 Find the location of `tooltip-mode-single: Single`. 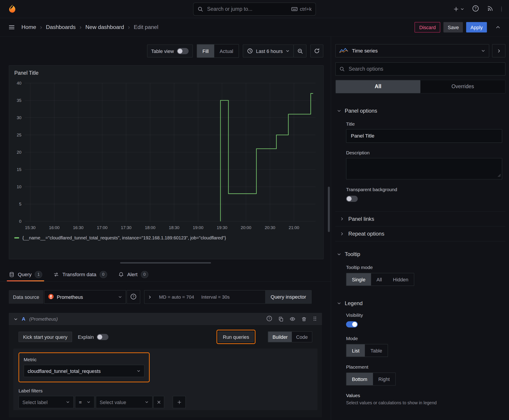

tooltip-mode-single: Single is located at coordinates (359, 280).